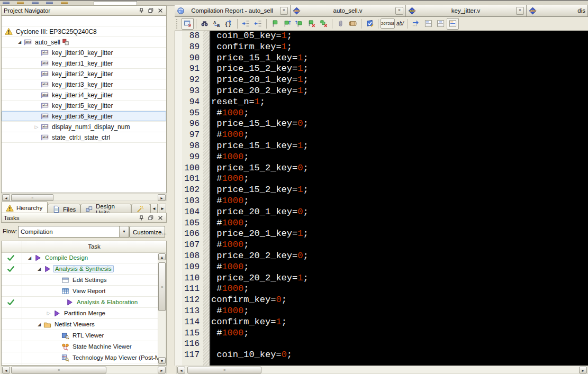 The width and height of the screenshot is (588, 374). I want to click on document-tab: abckey_jitter.v×, so click(466, 11).